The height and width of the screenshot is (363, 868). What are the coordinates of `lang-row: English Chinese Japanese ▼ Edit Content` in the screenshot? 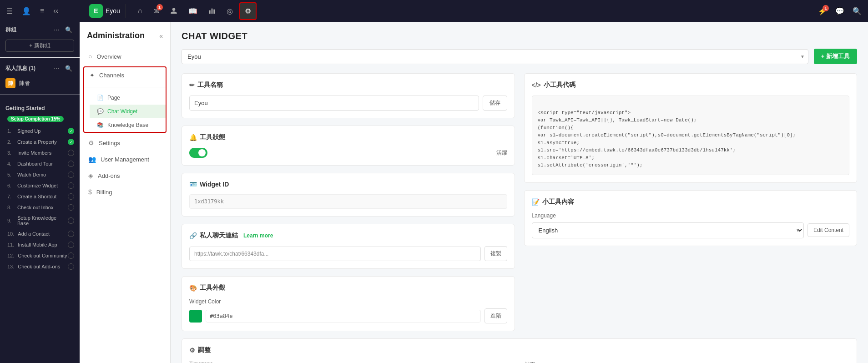 It's located at (691, 230).